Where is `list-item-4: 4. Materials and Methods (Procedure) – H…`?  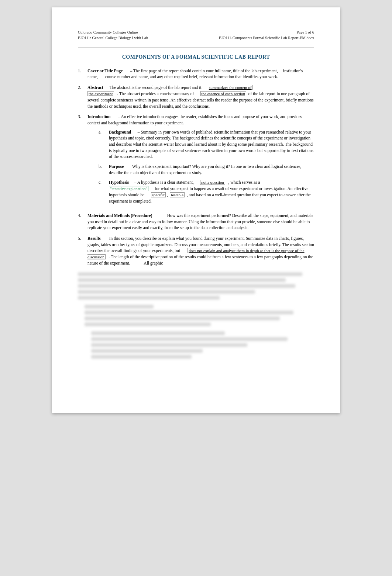
list-item-4: 4. Materials and Methods (Procedure) – H… is located at coordinates (196, 222).